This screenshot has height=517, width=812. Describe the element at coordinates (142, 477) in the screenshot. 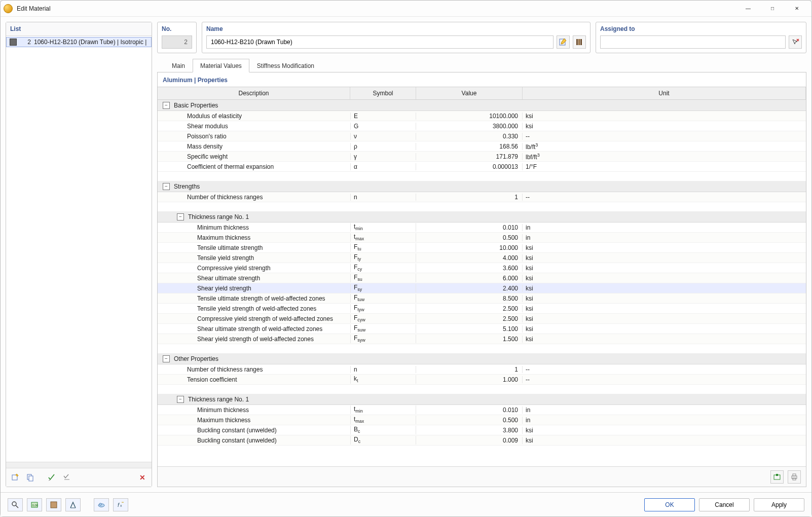

I see `delete-button: ✕` at that location.